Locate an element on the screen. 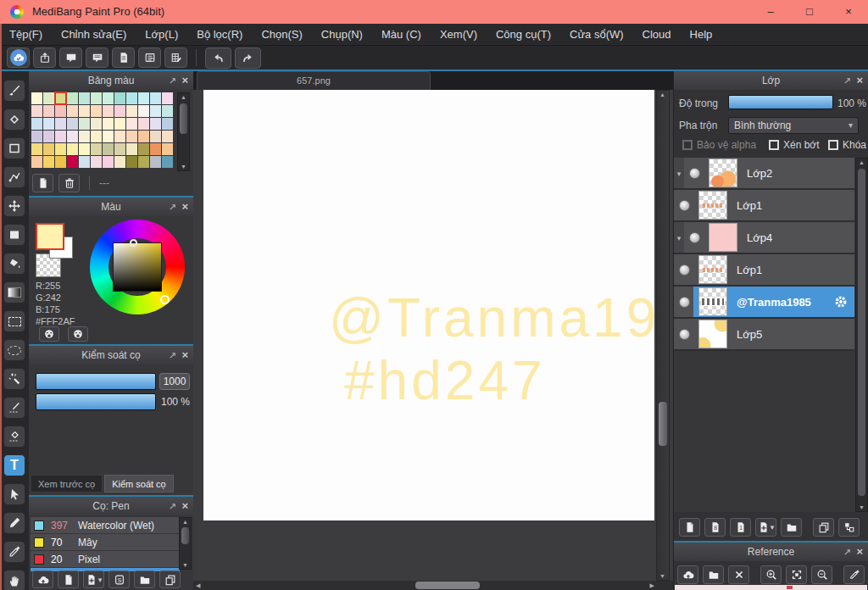 The image size is (868, 590). brush-add-button is located at coordinates (68, 580).